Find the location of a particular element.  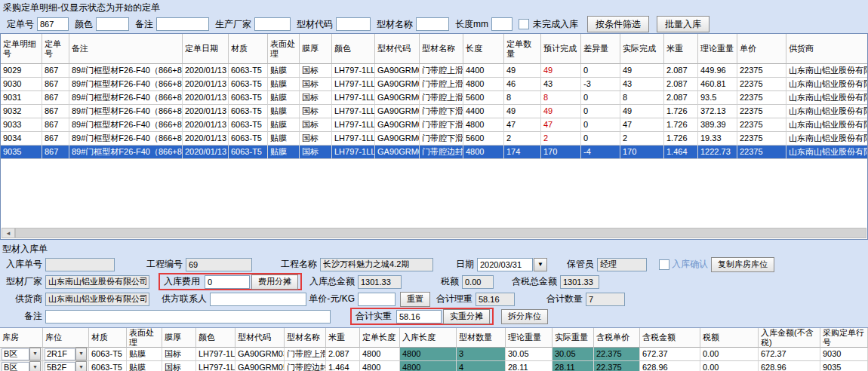

table-cell: 5600 is located at coordinates (484, 139).